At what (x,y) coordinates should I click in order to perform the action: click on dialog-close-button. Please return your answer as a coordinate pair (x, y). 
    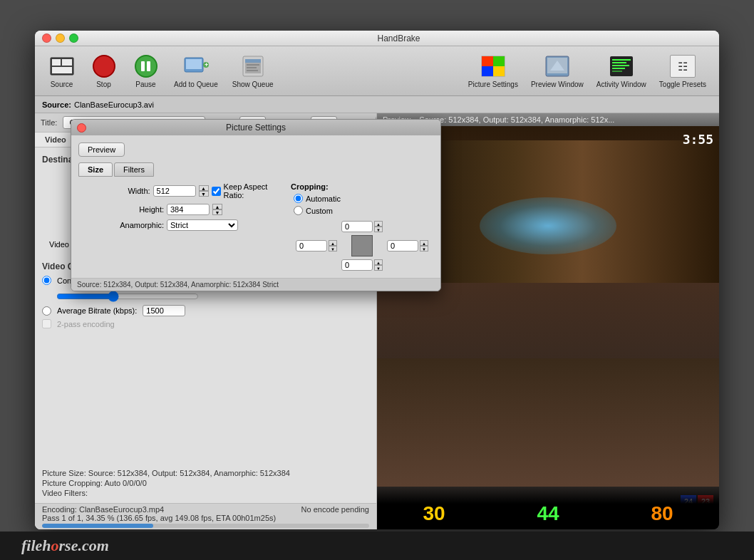
    Looking at the image, I should click on (81, 128).